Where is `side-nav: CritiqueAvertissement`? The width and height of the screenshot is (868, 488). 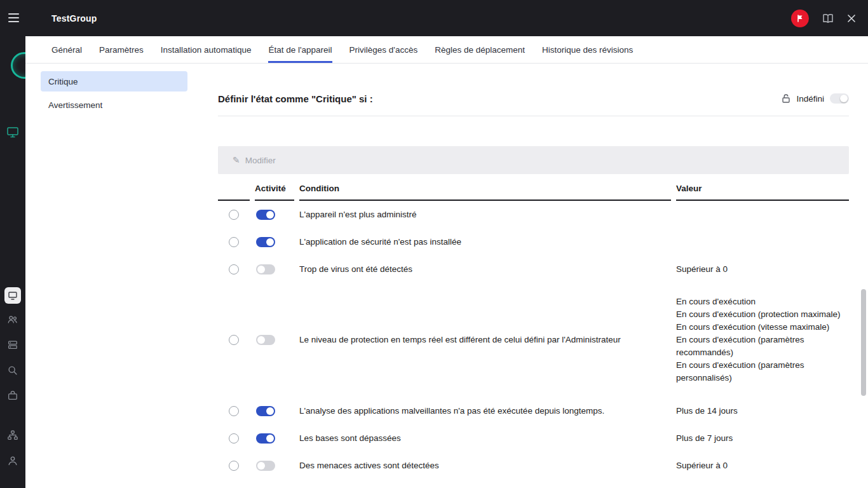 side-nav: CritiqueAvertissement is located at coordinates (114, 95).